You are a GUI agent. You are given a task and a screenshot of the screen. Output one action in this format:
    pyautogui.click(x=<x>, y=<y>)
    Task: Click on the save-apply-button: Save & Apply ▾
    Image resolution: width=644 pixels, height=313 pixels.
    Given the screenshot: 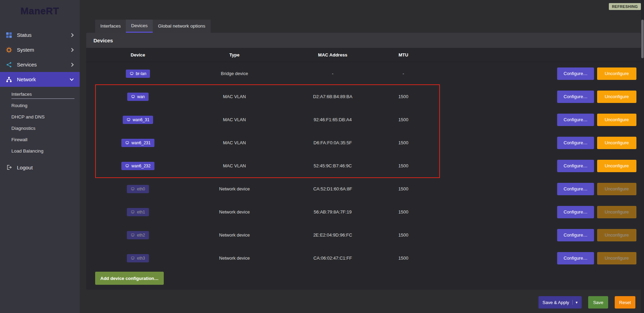 What is the action you would take?
    pyautogui.click(x=560, y=302)
    